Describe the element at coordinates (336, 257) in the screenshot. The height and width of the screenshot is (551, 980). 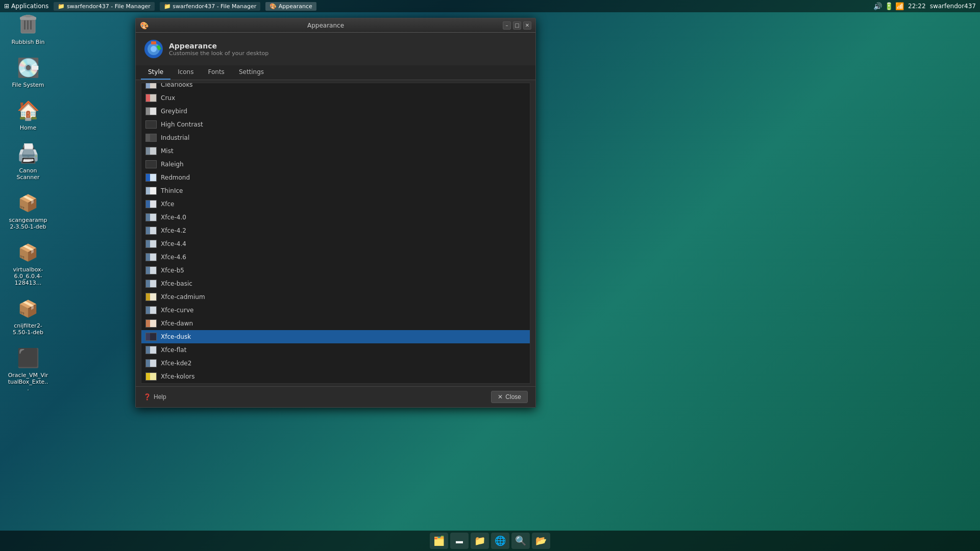
I see `theme-item: Xfce-4.6` at that location.